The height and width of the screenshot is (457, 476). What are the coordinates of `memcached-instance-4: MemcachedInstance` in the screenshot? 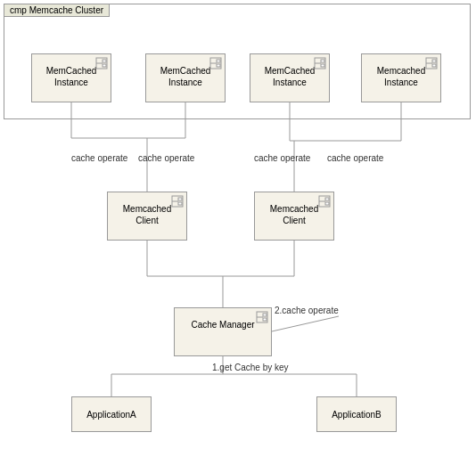 It's located at (401, 78).